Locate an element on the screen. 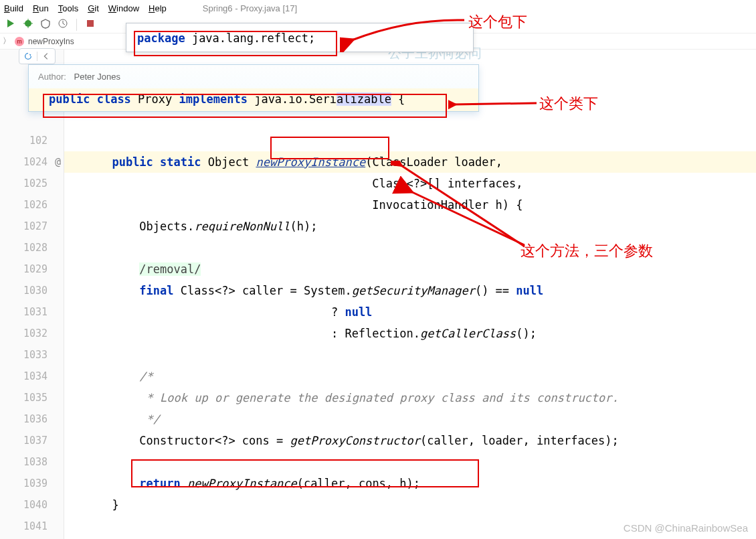 This screenshot has height=539, width=756. divider is located at coordinates (37, 56).